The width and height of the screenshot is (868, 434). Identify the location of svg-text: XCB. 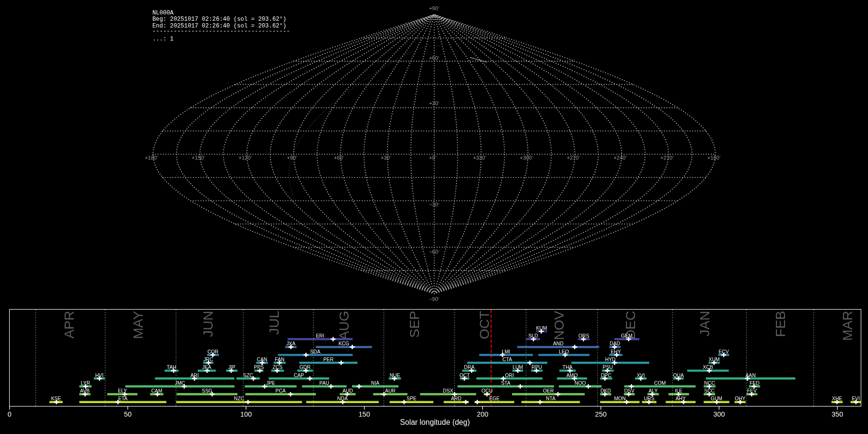
(708, 367).